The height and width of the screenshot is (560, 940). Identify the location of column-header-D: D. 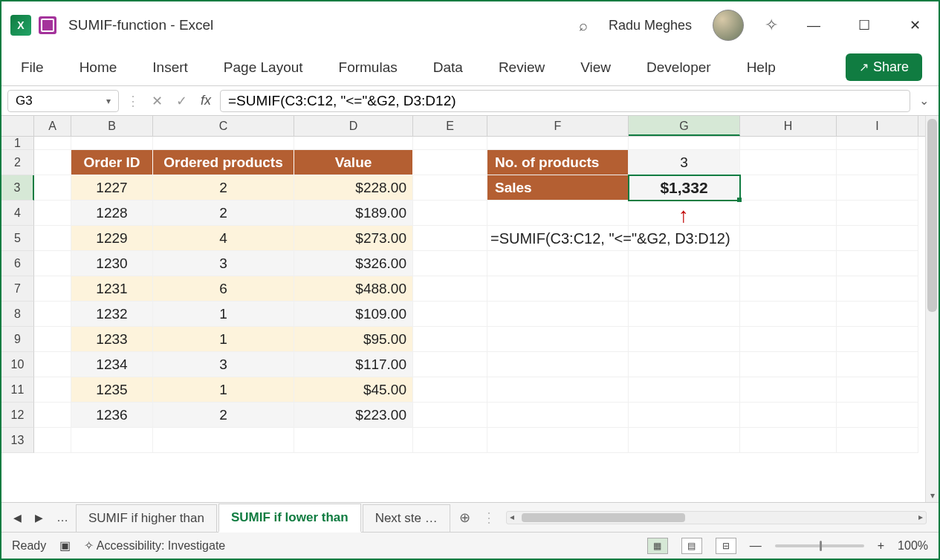
(354, 126).